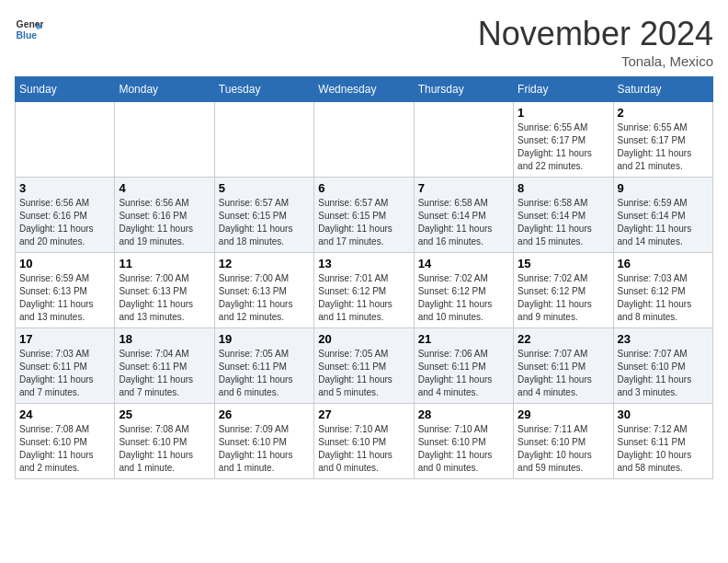 The image size is (728, 563). I want to click on calendar-cell: 20Sunrise: 7:05 AMSunset: 6:11 PMDayligh…, so click(364, 366).